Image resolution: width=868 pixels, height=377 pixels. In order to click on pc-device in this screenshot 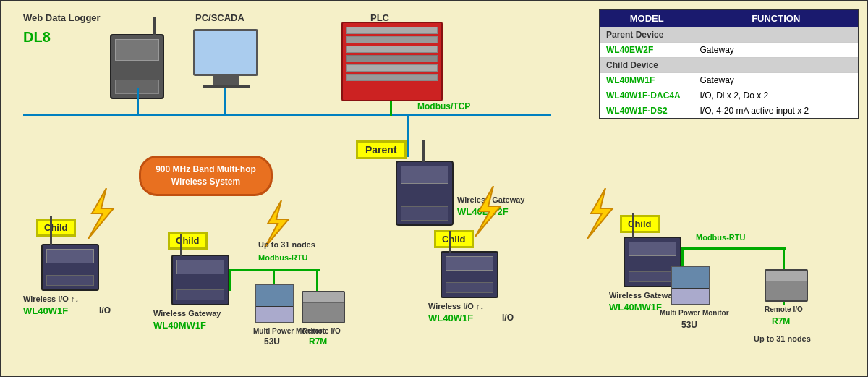, I will do `click(226, 59)`.